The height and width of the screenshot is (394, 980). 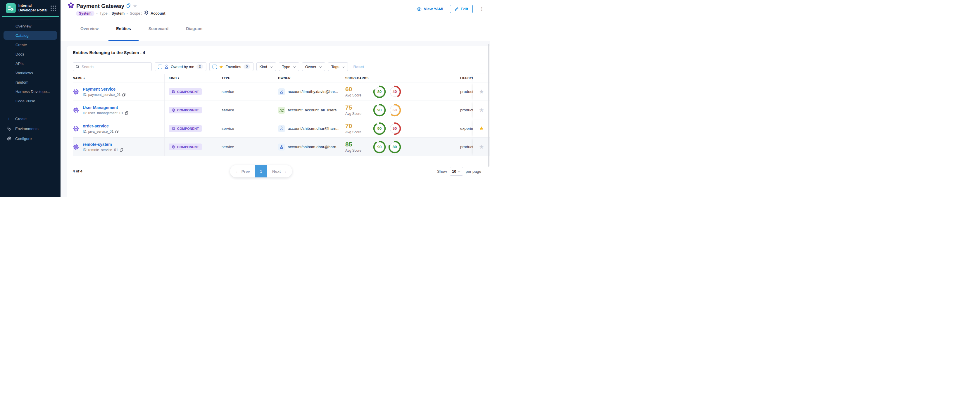 I want to click on tags-filter-dropdown: Tags, so click(x=338, y=67).